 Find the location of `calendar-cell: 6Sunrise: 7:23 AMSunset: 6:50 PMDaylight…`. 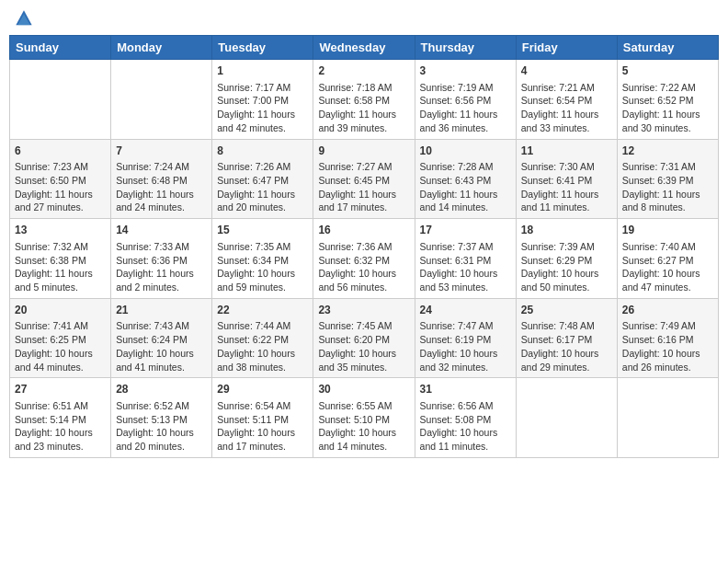

calendar-cell: 6Sunrise: 7:23 AMSunset: 6:50 PMDaylight… is located at coordinates (61, 178).